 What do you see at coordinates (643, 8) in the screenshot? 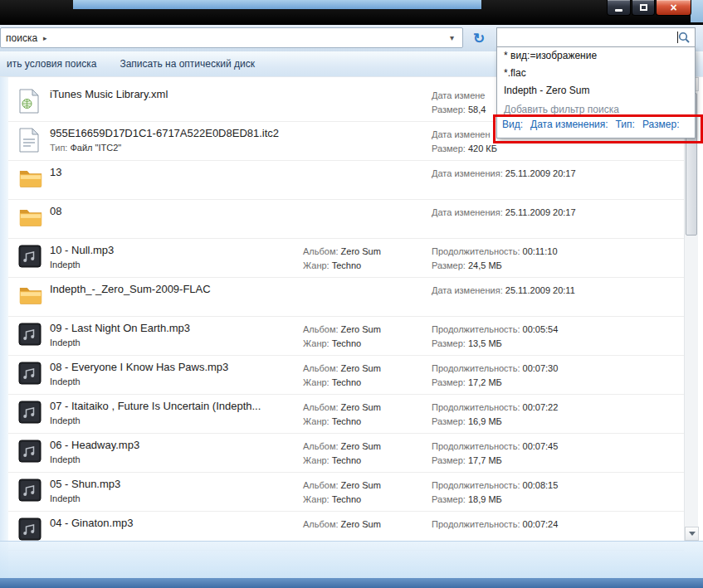
I see `maximize-button` at bounding box center [643, 8].